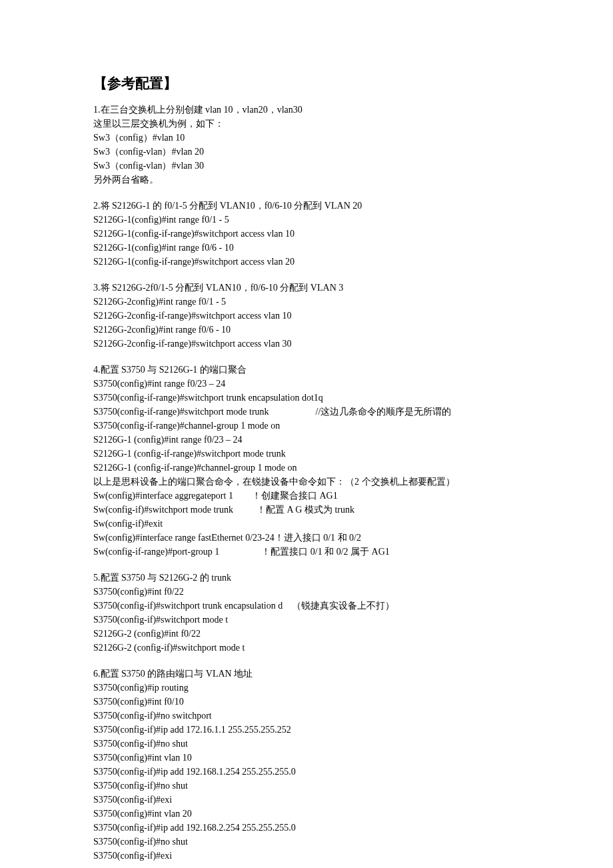 Image resolution: width=613 pixels, height=868 pixels. Describe the element at coordinates (306, 145) in the screenshot. I see `section-block: 1.在三台交换机上分别创建 vlan 10，vlan20，vlan30 这里以三…` at that location.